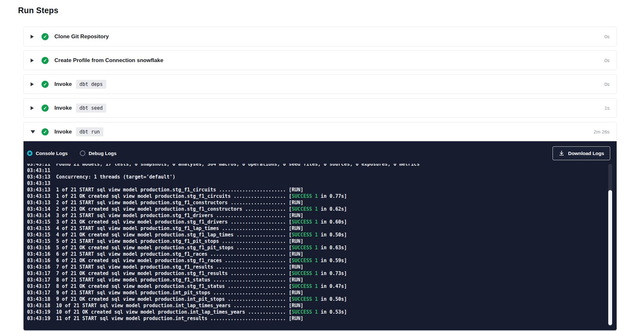 The width and height of the screenshot is (644, 331). Describe the element at coordinates (582, 153) in the screenshot. I see `download-logs-button: Download Logs` at that location.